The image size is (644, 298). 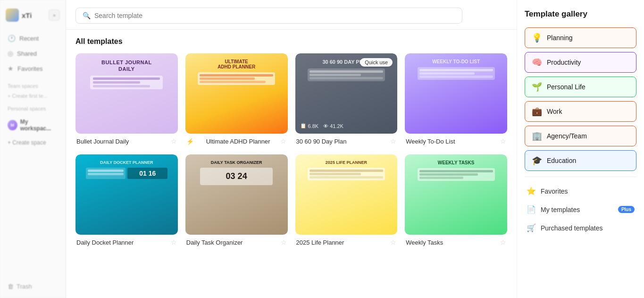 I want to click on weekly-todo-preview, so click(x=456, y=74).